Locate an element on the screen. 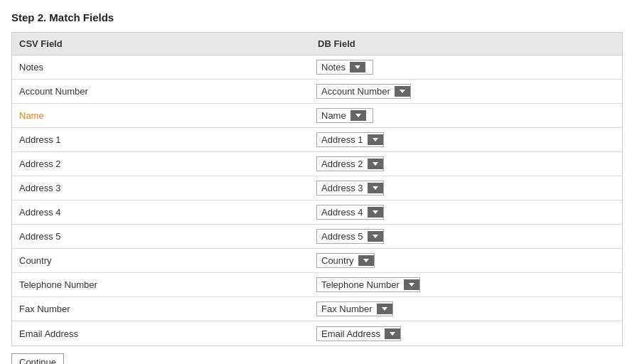 This screenshot has width=637, height=364. db-field-dropdown-container: Fax Number is located at coordinates (466, 309).